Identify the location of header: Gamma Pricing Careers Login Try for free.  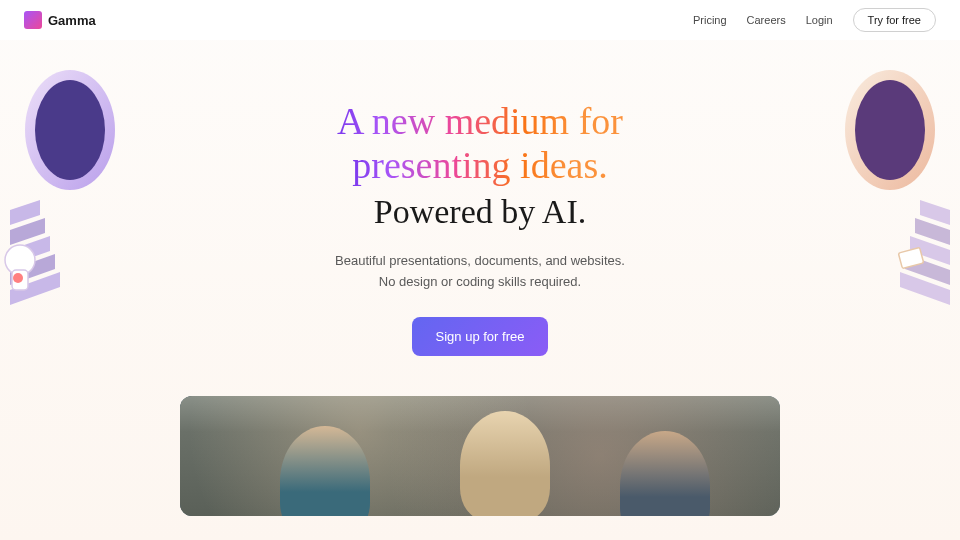
(480, 20).